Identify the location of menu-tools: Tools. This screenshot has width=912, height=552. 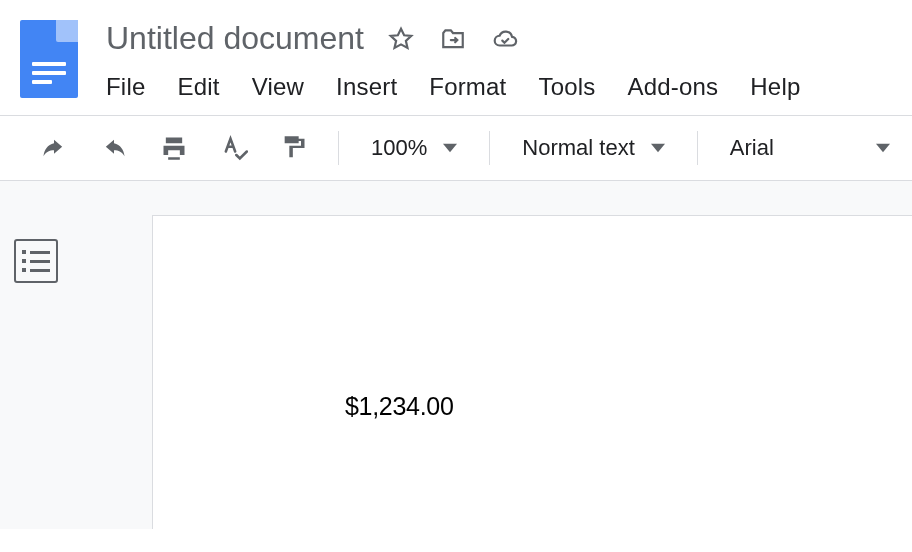
(566, 87).